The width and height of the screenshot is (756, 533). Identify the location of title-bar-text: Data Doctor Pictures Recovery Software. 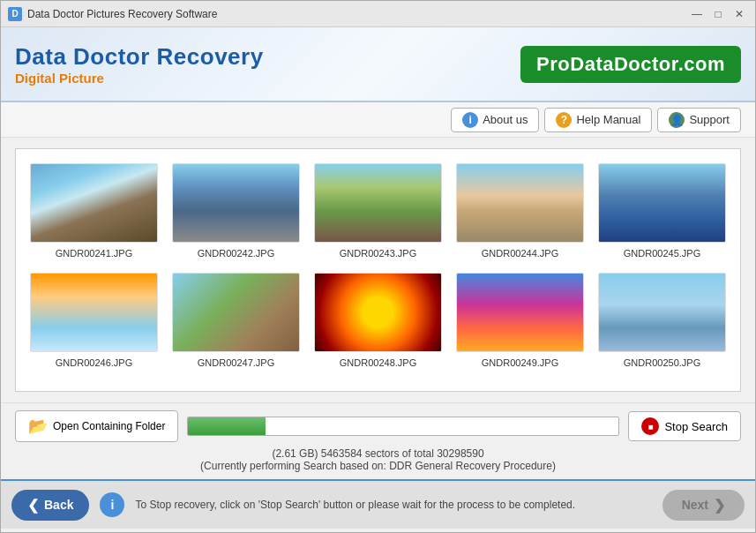
(358, 14).